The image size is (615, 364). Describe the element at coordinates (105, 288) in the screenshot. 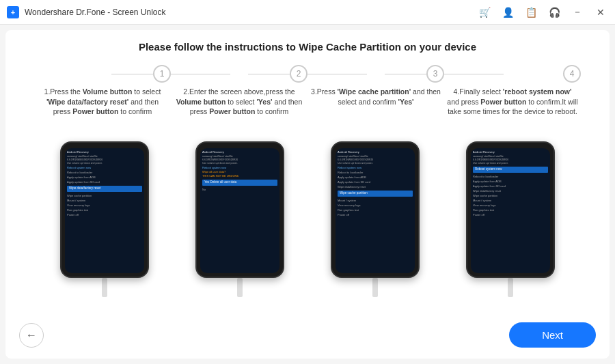

I see `phone-1-cable` at that location.